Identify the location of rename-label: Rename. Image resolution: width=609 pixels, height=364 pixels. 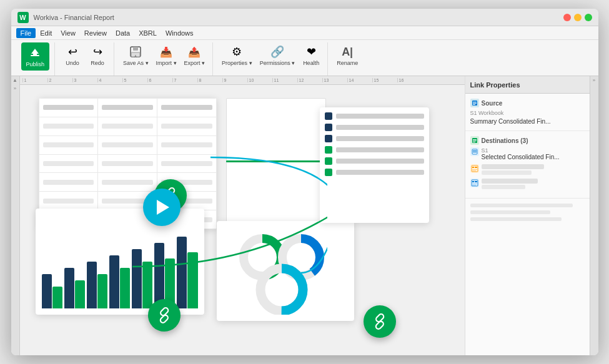
(347, 64).